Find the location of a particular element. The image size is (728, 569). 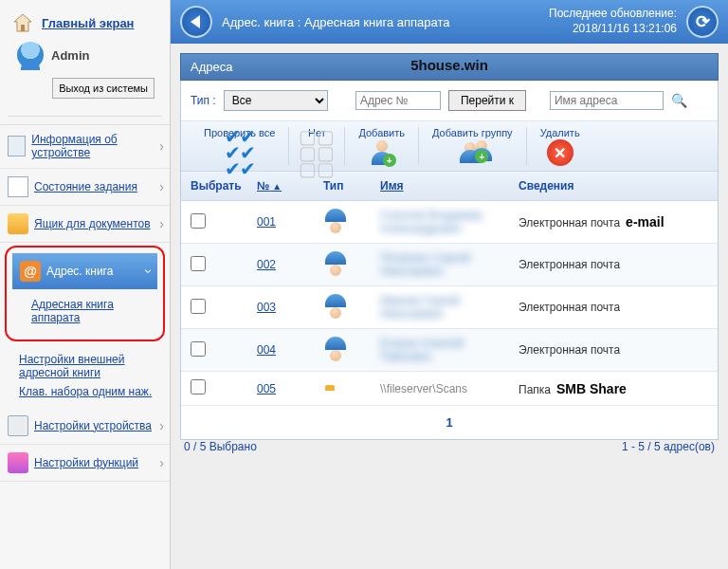

nav-device-info: Информация об устройстве › is located at coordinates (85, 147).